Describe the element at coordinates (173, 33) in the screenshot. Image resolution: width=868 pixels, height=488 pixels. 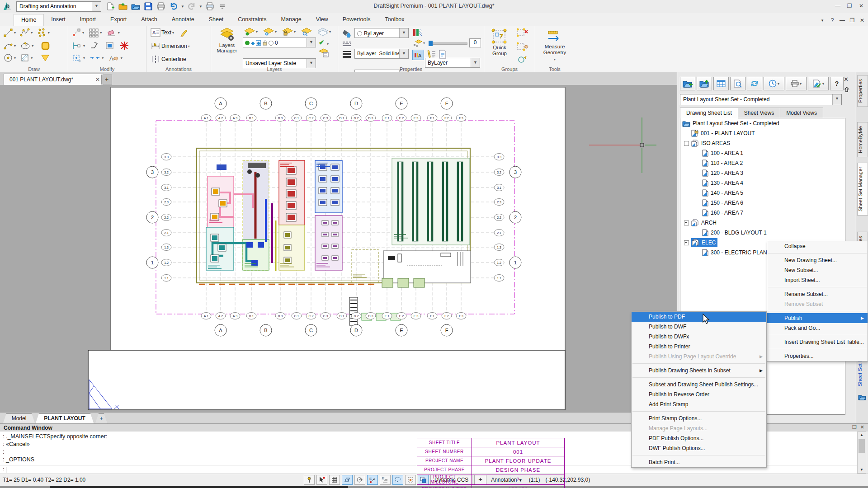
I see `text-caret-icon: ▾` at that location.